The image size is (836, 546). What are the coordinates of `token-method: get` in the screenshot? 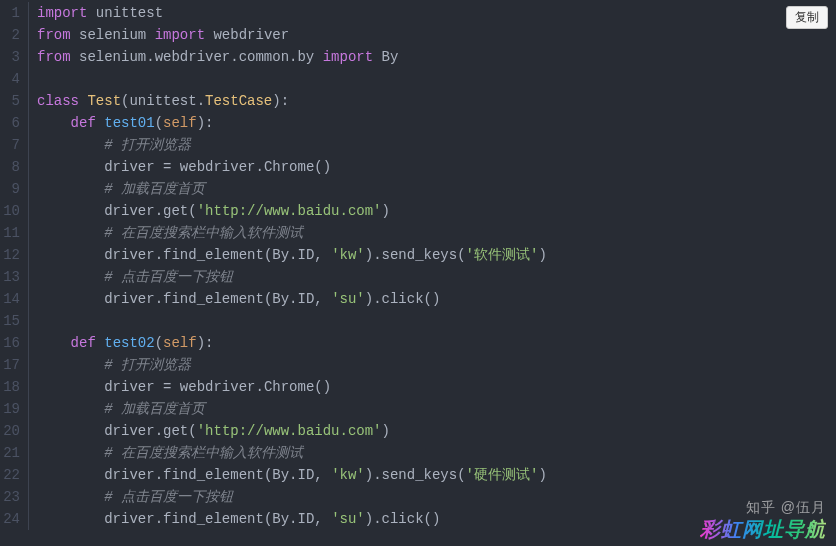 It's located at (176, 211).